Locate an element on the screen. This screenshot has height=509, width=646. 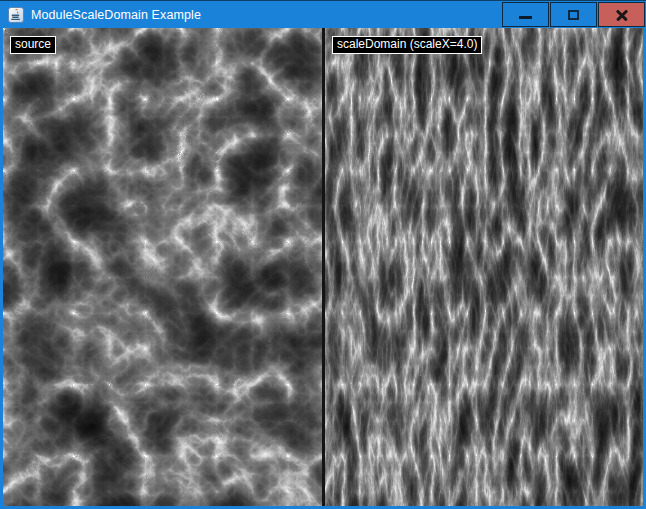
maximize-button is located at coordinates (574, 14).